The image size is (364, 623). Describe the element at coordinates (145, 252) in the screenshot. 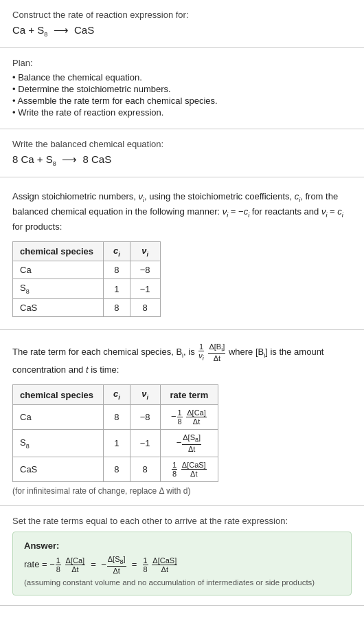

I see `col-vi: νi` at that location.